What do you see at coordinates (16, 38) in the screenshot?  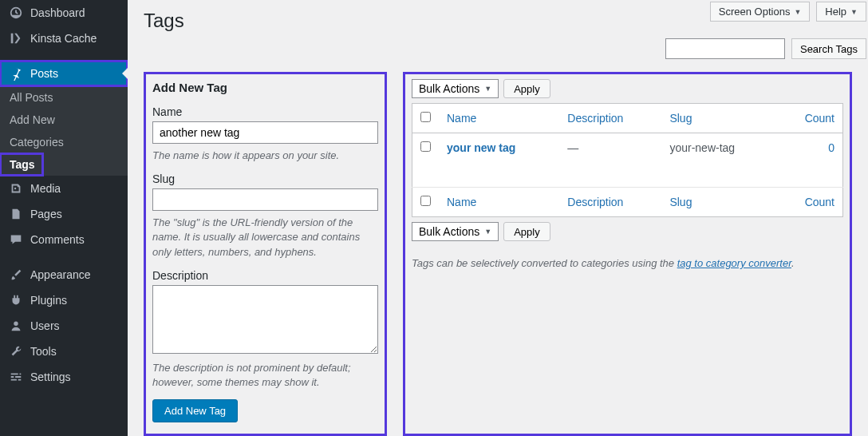 I see `kinsta-icon` at bounding box center [16, 38].